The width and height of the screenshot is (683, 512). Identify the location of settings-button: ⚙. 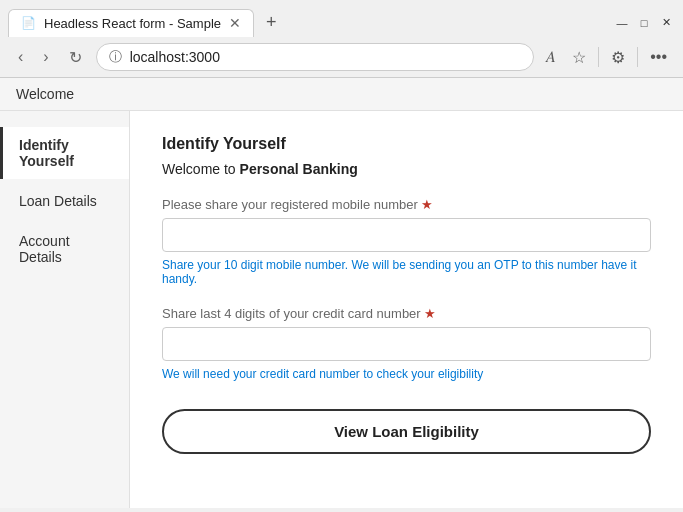
(618, 58).